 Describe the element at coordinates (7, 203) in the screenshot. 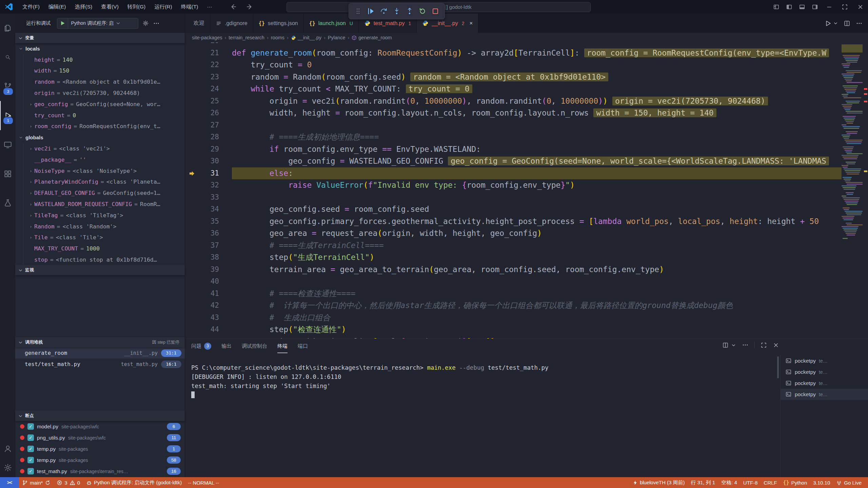

I see `activity-testing-icon` at that location.